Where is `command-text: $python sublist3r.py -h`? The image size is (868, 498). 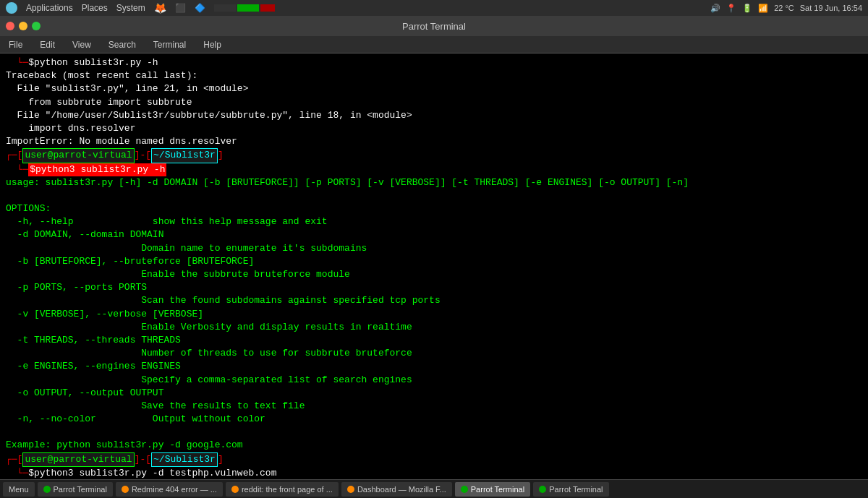 command-text: $python sublist3r.py -h is located at coordinates (93, 63).